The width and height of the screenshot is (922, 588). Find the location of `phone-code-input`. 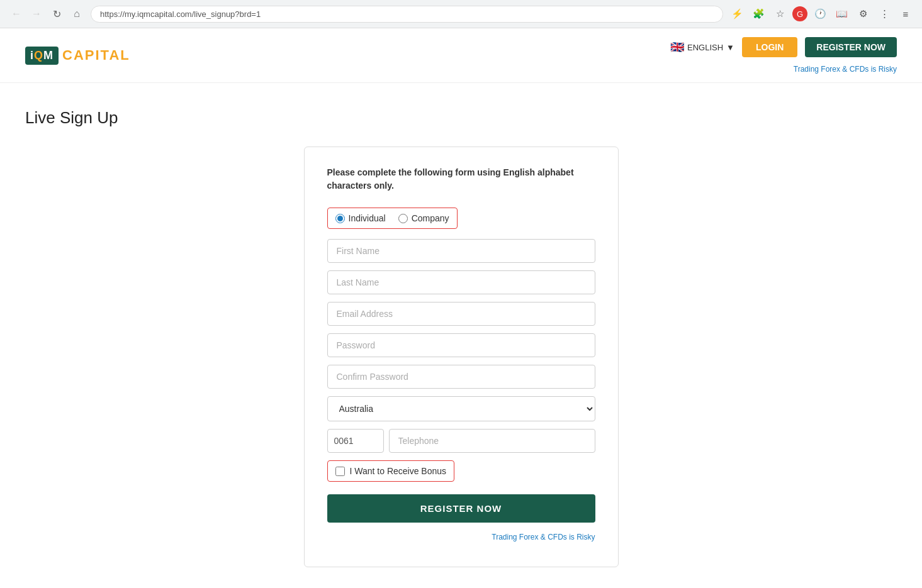

phone-code-input is located at coordinates (356, 441).